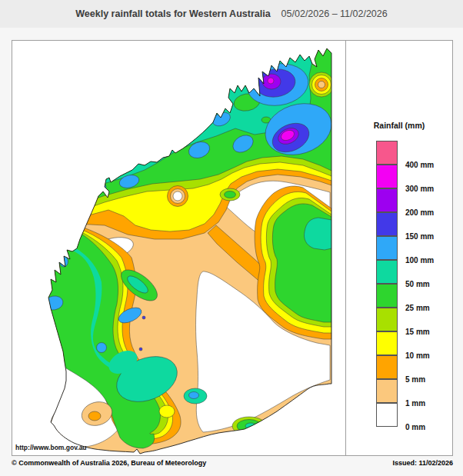  Describe the element at coordinates (335, 14) in the screenshot. I see `date-range: 05/02/2026 – 11/02/2026` at that location.